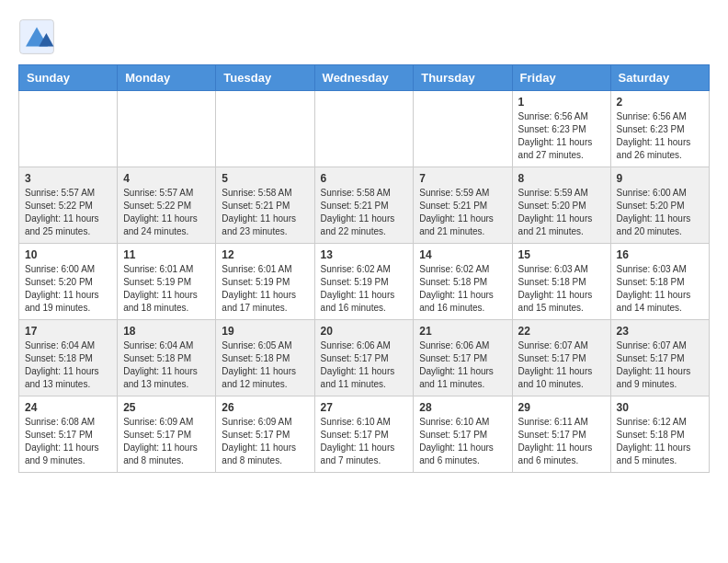  Describe the element at coordinates (68, 359) in the screenshot. I see `calendar-cell: 17Sunrise: 6:04 AM Sunset: 5:18 PM Dayli…` at that location.